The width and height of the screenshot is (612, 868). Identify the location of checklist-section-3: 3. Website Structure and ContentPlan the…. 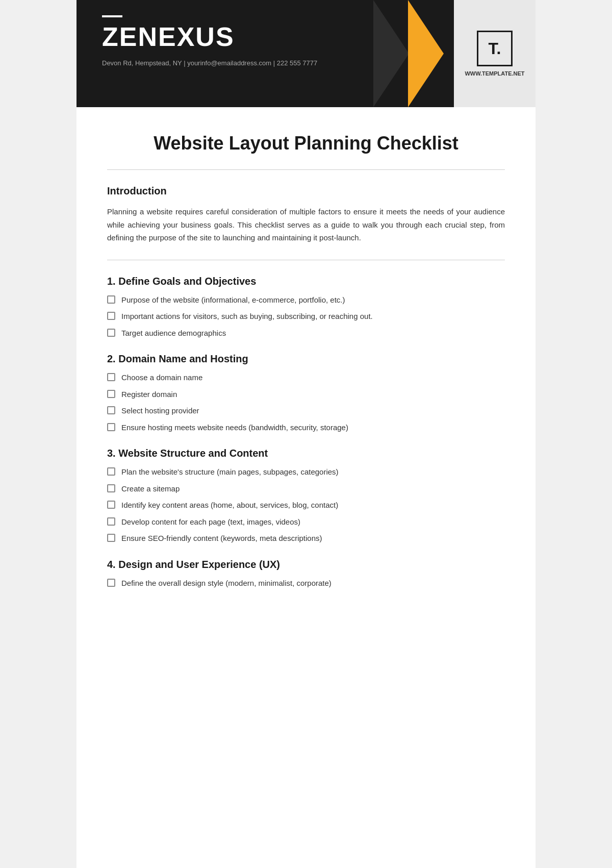
(306, 496).